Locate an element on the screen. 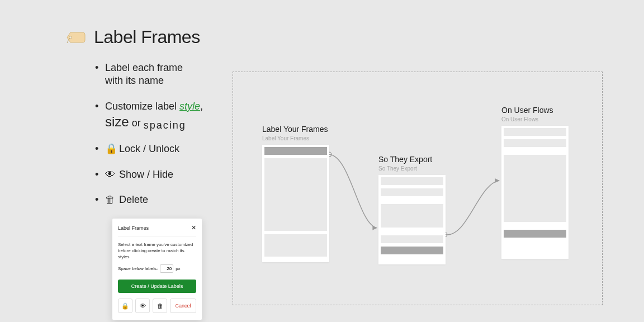  feature-item: 👁 Show / Hide is located at coordinates (157, 174).